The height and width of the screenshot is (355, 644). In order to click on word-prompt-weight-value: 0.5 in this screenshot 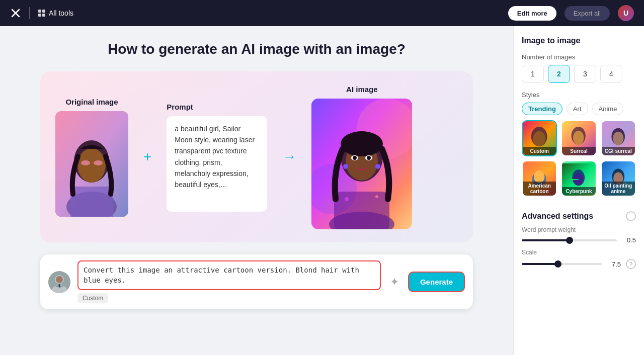, I will do `click(629, 240)`.